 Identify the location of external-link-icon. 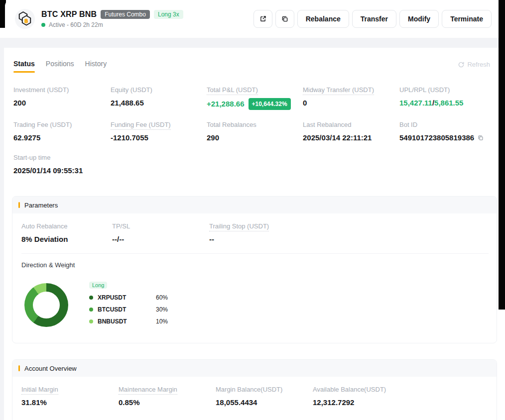
(263, 19).